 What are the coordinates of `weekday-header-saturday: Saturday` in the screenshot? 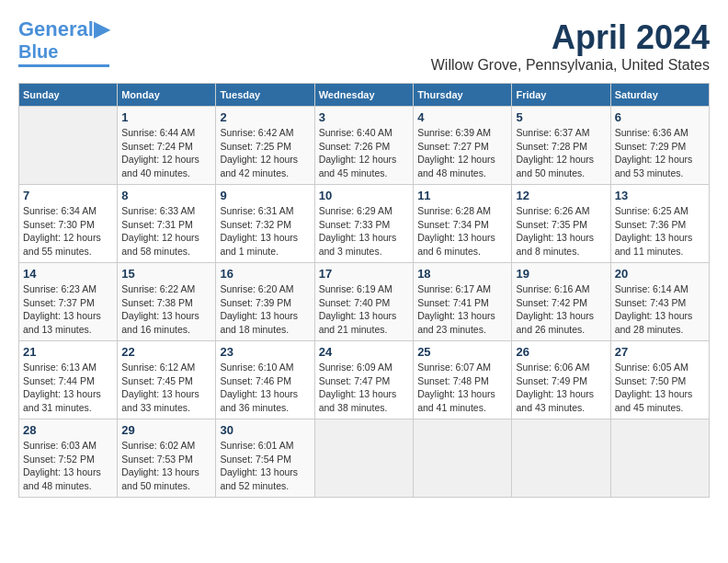 It's located at (660, 96).